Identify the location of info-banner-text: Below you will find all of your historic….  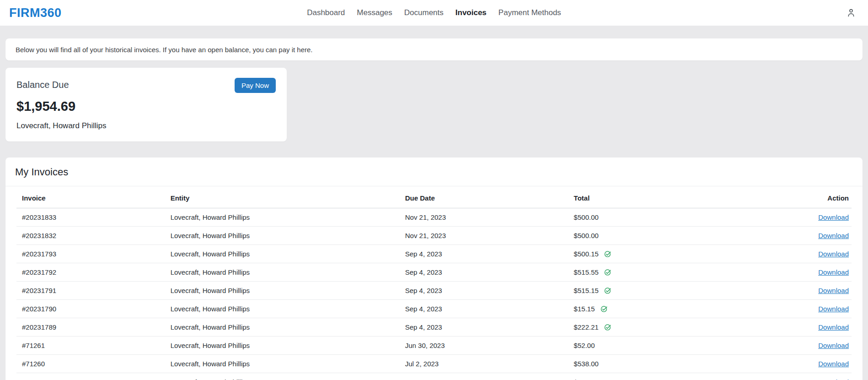
(164, 49).